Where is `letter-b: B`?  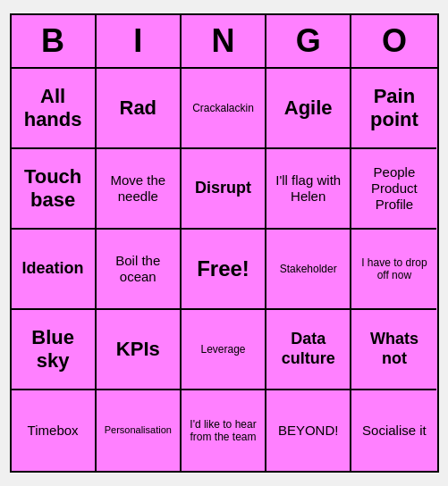 letter-b: B is located at coordinates (54, 41).